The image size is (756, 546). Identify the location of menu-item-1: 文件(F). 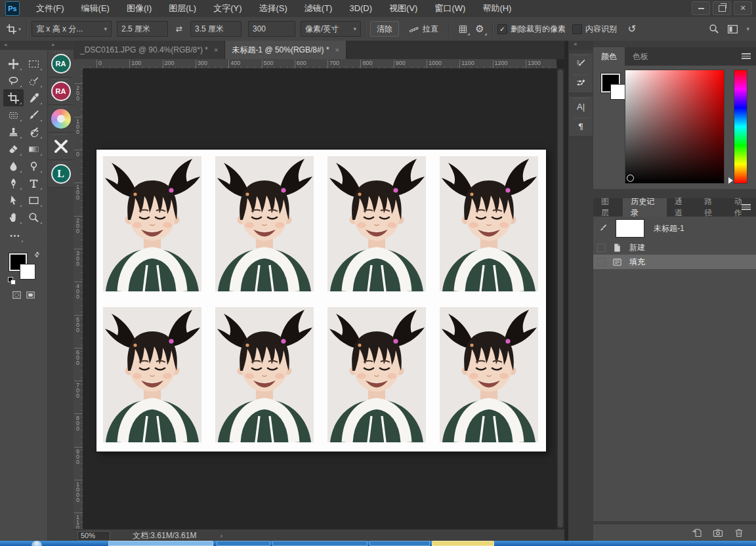
(50, 9).